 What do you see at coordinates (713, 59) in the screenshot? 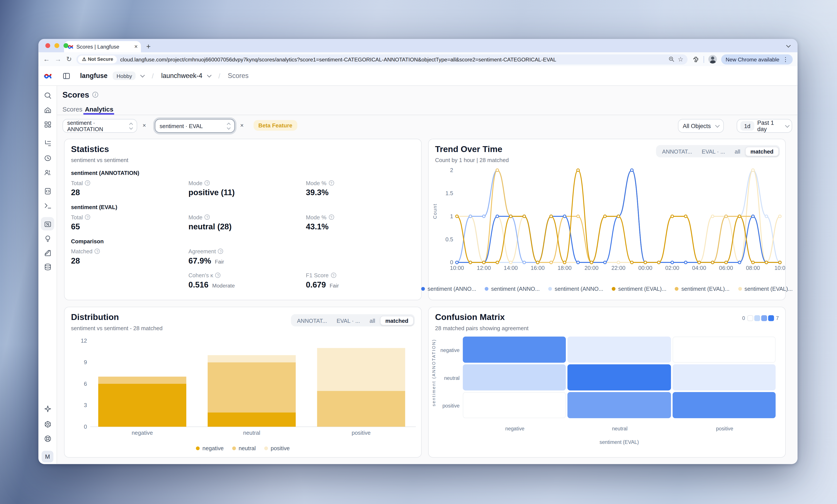
I see `profile-avatar` at bounding box center [713, 59].